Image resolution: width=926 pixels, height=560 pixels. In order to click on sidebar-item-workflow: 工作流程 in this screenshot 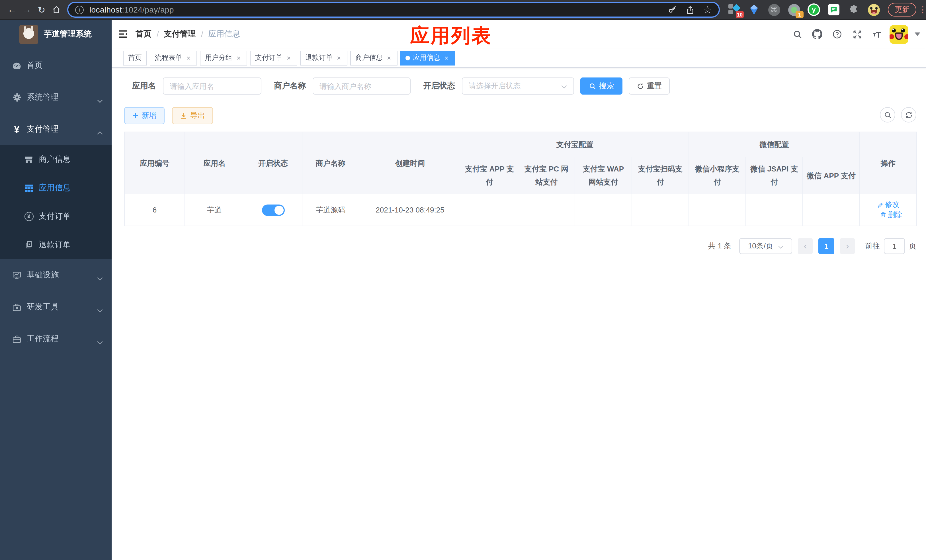, I will do `click(56, 339)`.